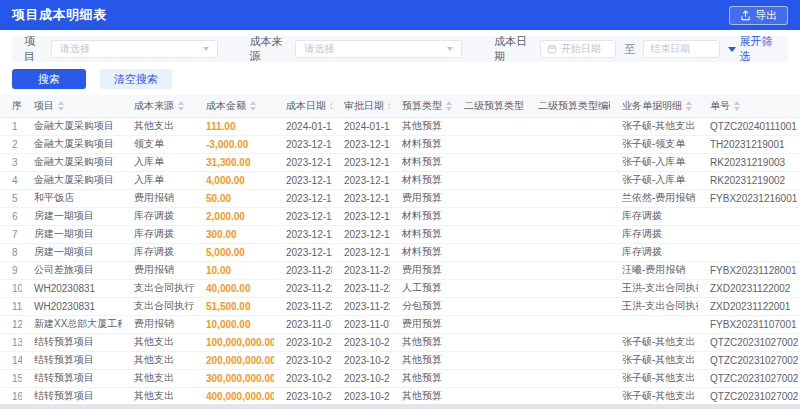 Image resolution: width=800 pixels, height=409 pixels. What do you see at coordinates (303, 306) in the screenshot?
I see `cell-cost_date: 2023-11-22` at bounding box center [303, 306].